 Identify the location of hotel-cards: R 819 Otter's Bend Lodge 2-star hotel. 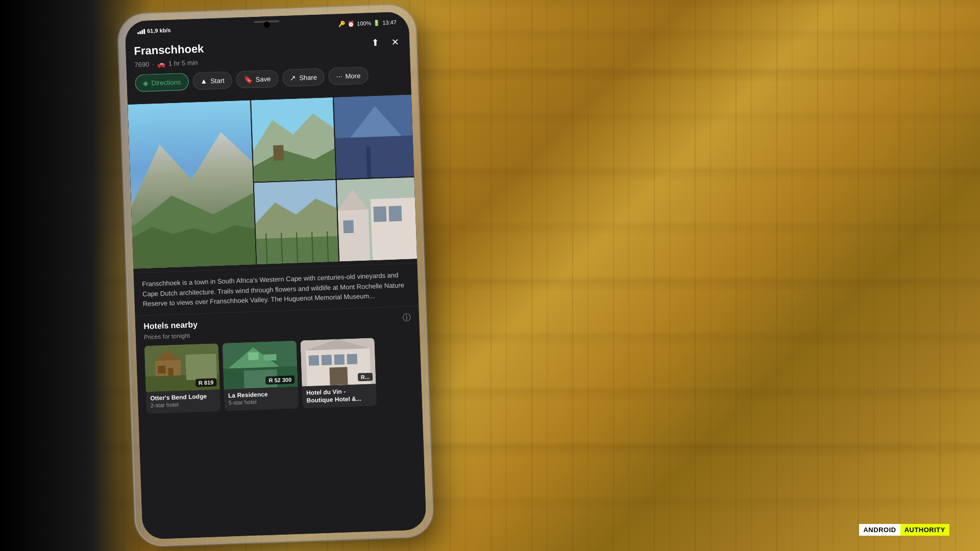
(279, 375).